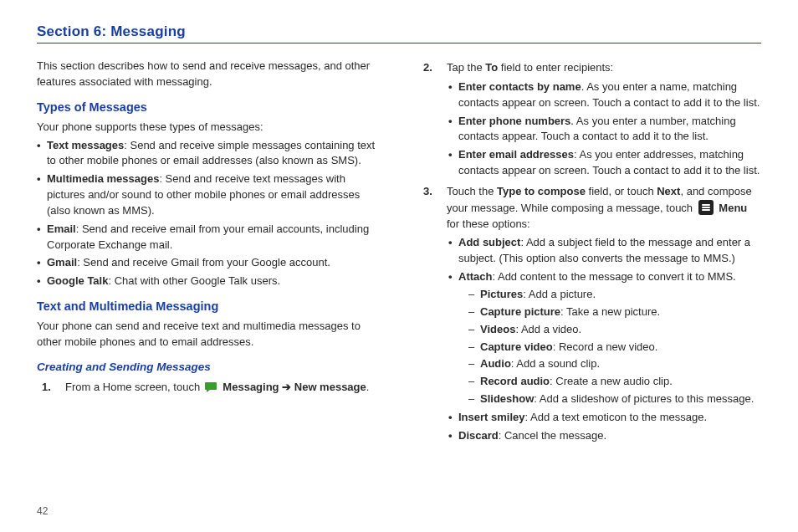 This screenshot has width=798, height=532. What do you see at coordinates (212, 387) in the screenshot?
I see `messaging-icon` at bounding box center [212, 387].